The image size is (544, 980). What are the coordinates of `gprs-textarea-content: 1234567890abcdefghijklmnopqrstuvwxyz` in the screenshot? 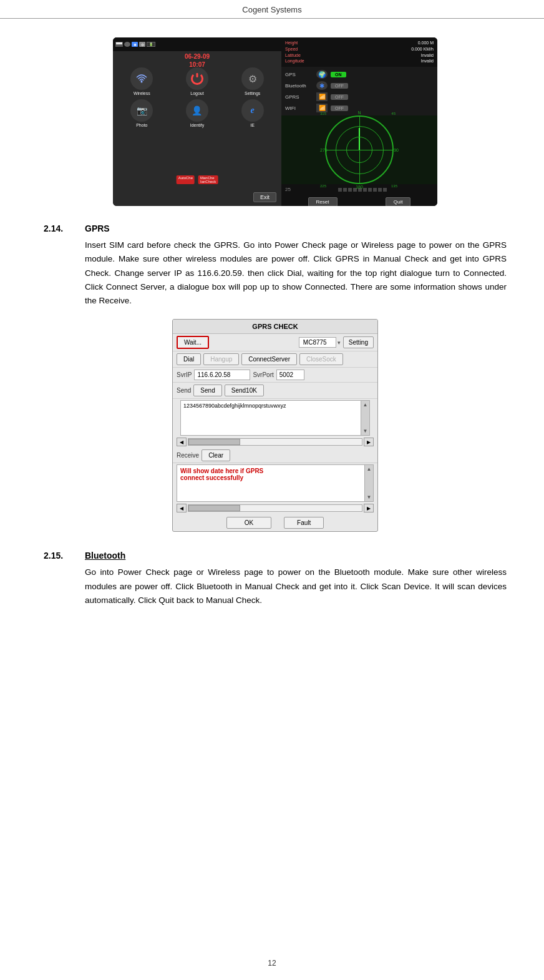 It's located at (271, 418).